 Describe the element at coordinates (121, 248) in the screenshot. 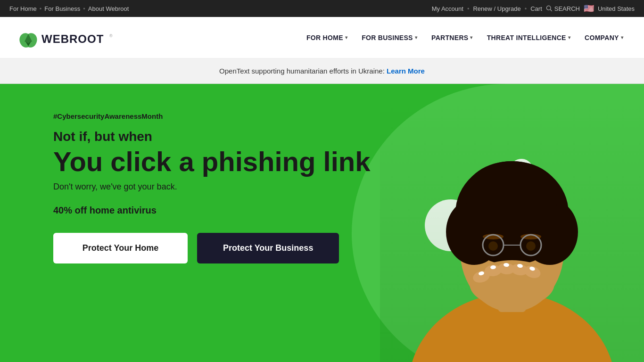

I see `protect-home-button: Protect Your Home` at that location.